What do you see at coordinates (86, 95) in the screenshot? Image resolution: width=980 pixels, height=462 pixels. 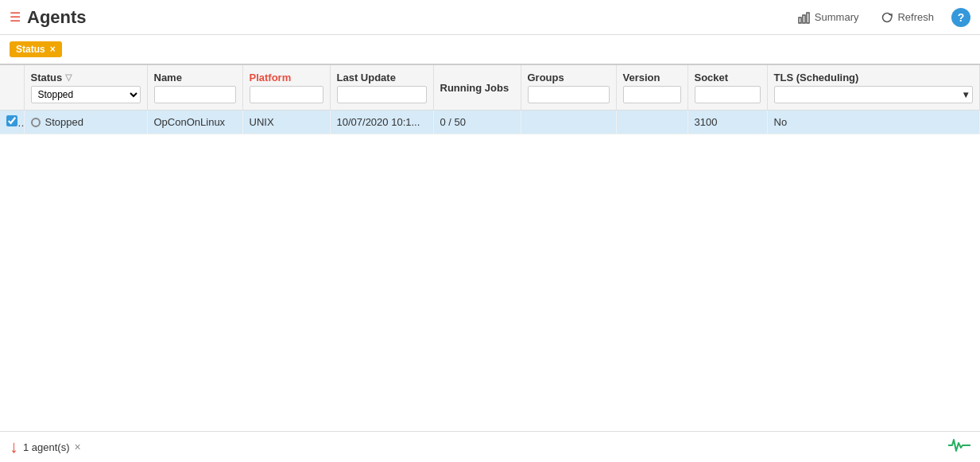 I see `status-filter-select: Stopped Running` at bounding box center [86, 95].